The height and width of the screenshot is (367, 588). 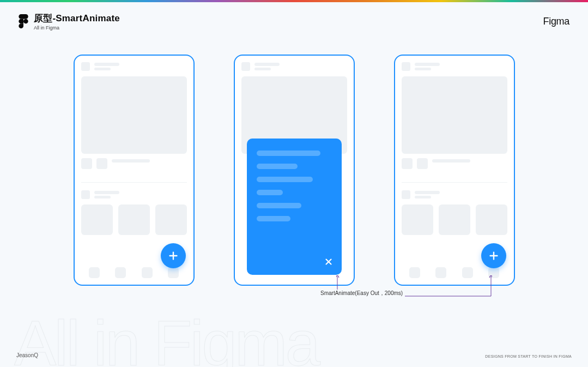 I want to click on page-subtitle: All in Figma, so click(x=77, y=28).